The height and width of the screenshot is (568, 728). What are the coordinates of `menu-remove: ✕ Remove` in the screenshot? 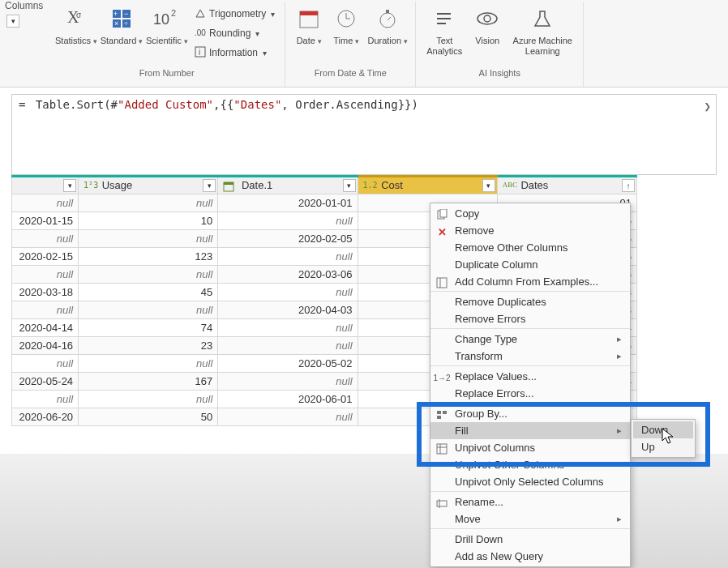 It's located at (530, 230).